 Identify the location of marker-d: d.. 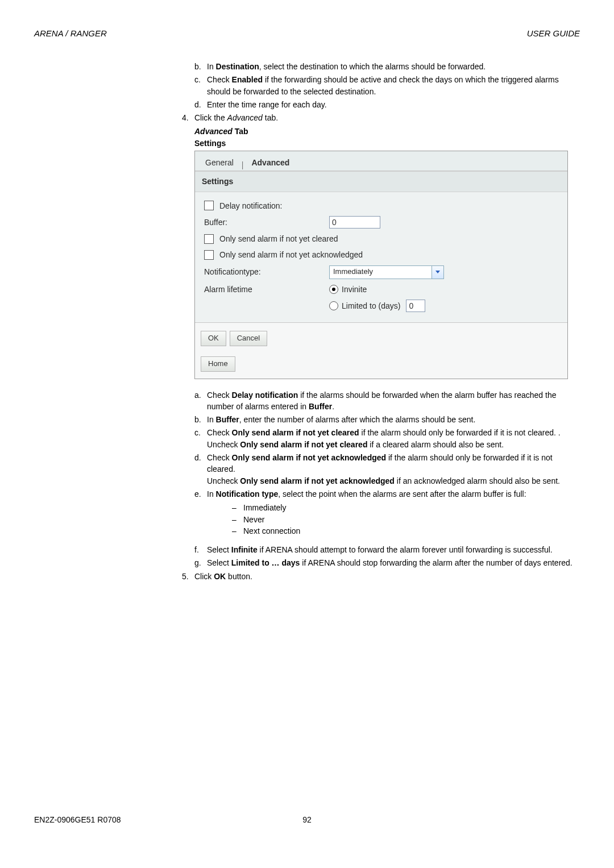
(201, 470).